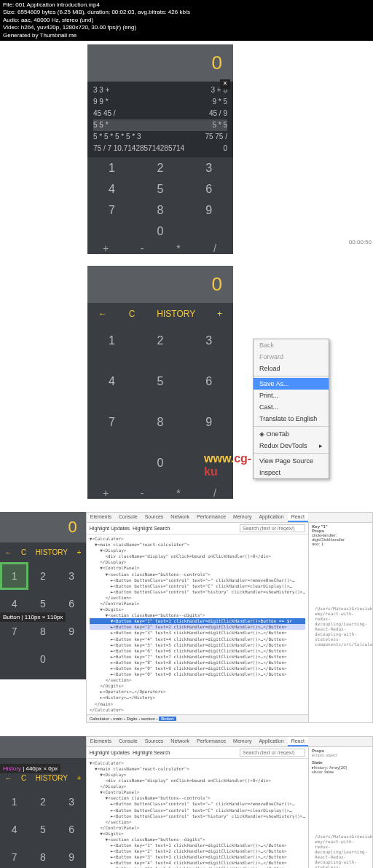  Describe the element at coordinates (197, 674) in the screenshot. I see `code-line: ►<Button key="0" text=0 clickHandler=dig…` at that location.